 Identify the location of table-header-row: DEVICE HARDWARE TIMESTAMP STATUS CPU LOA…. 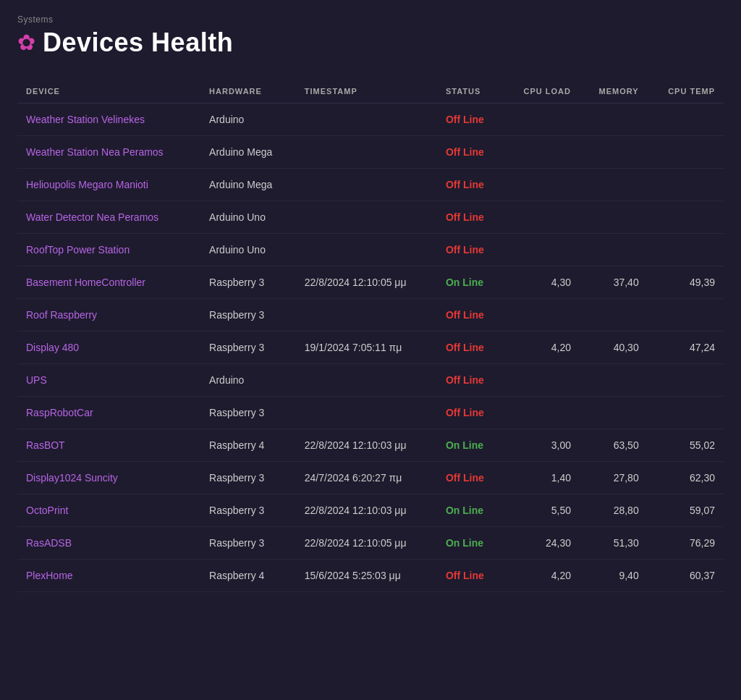
(370, 91).